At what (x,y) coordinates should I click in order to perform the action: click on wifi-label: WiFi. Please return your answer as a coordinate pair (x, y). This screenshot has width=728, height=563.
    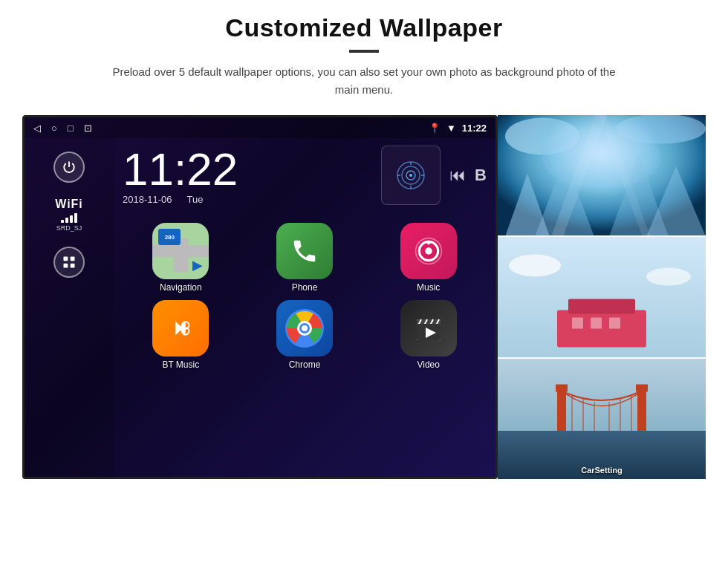
    Looking at the image, I should click on (69, 204).